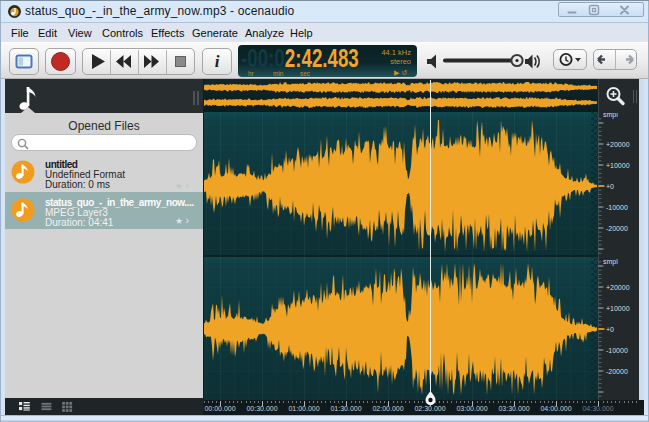  I want to click on svg-text: 02:00.000, so click(388, 408).